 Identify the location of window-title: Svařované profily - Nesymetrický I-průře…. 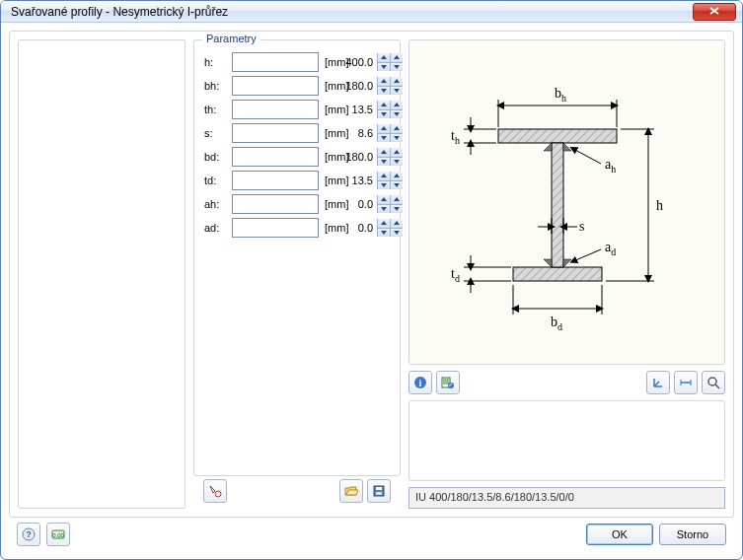
(351, 12).